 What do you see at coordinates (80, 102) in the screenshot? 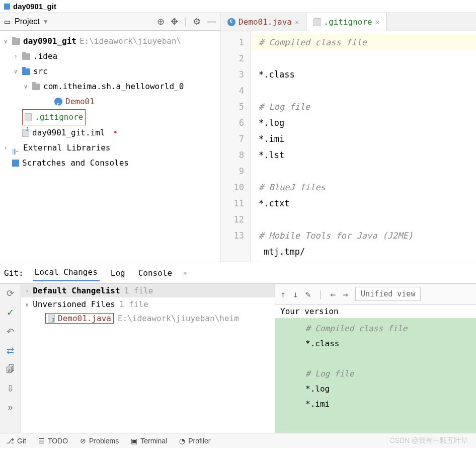
I see `label: Demo01` at bounding box center [80, 102].